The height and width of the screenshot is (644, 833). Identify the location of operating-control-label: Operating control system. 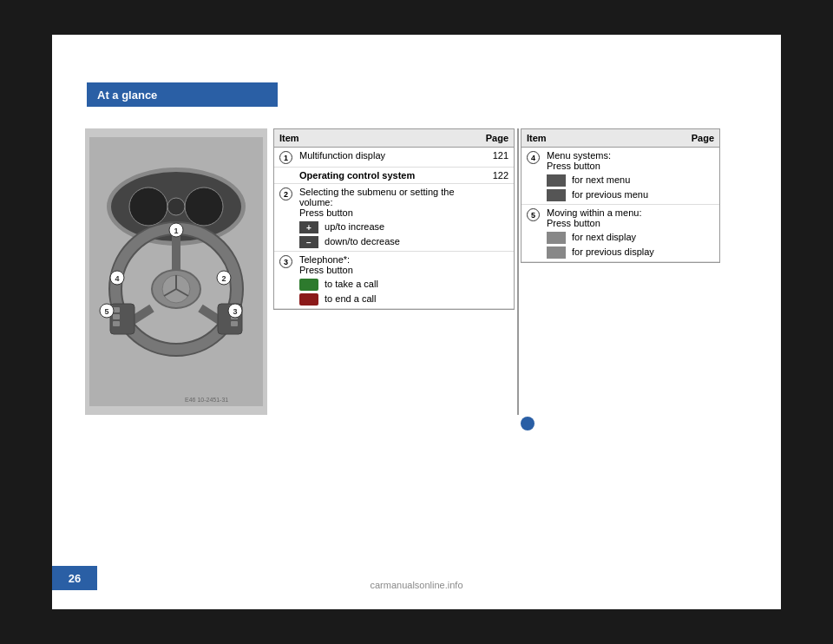
(357, 175).